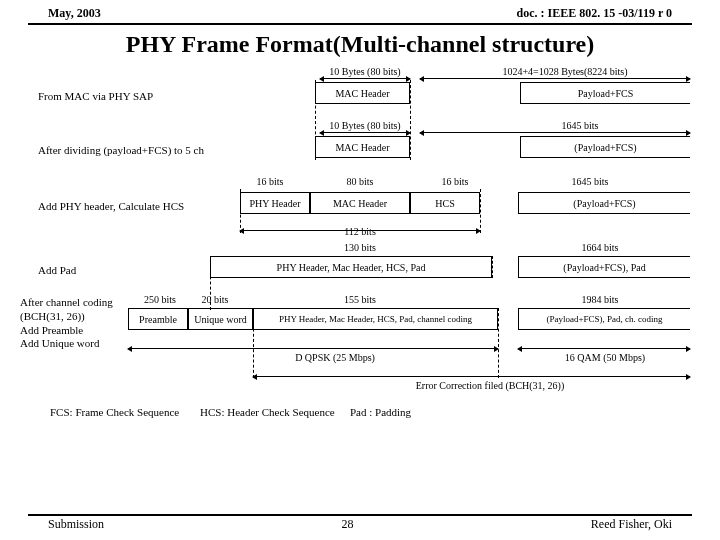  What do you see at coordinates (268, 412) in the screenshot?
I see `glossary-hcs: HCS: Header Check Sequence` at bounding box center [268, 412].